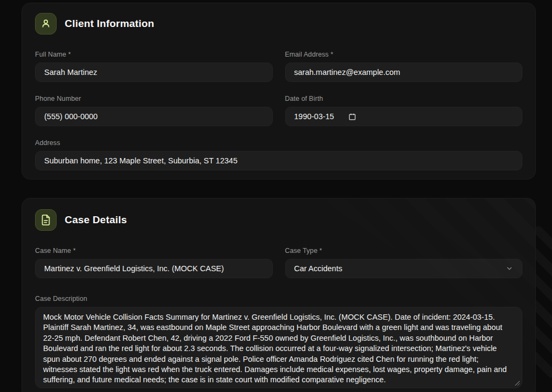 The width and height of the screenshot is (552, 392). What do you see at coordinates (279, 161) in the screenshot?
I see `address-input` at bounding box center [279, 161].